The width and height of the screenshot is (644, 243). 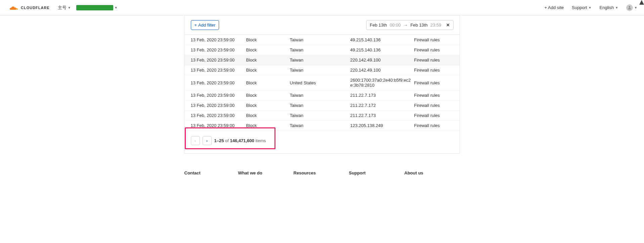 I want to click on chevron-right-icon: ›, so click(x=207, y=140).